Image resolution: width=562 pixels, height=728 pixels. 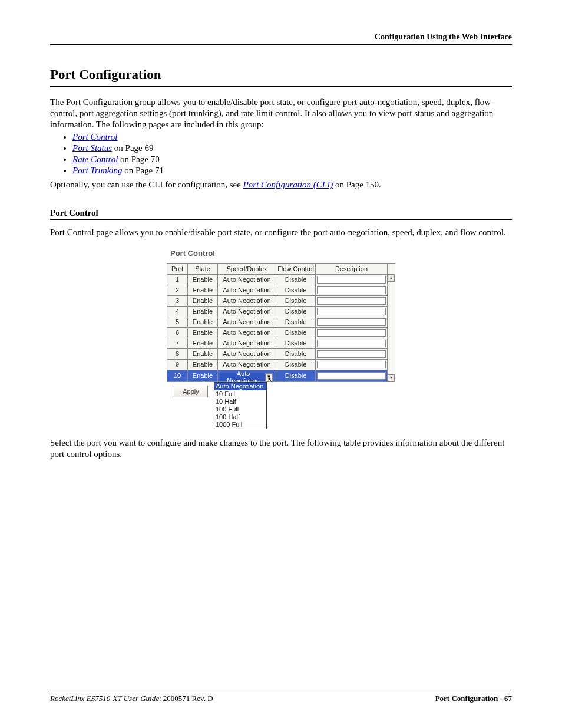 What do you see at coordinates (138, 159) in the screenshot?
I see `link-suffix: on Page 70` at bounding box center [138, 159].